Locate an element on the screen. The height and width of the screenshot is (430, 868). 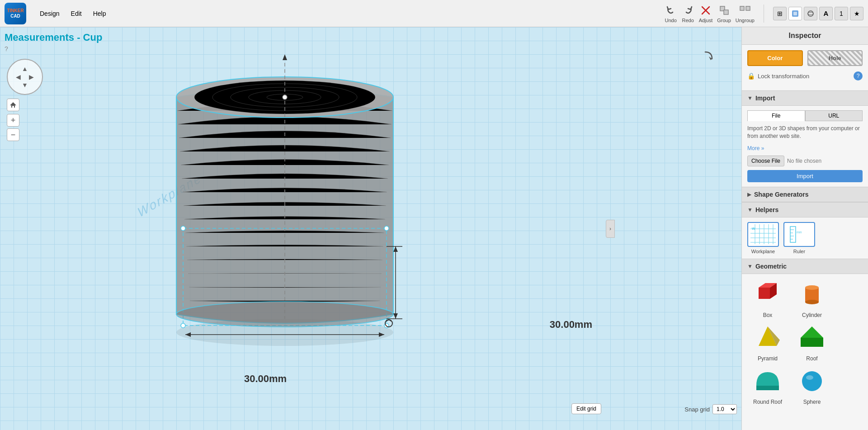
nav-right-arrow: ▶ is located at coordinates (32, 77).